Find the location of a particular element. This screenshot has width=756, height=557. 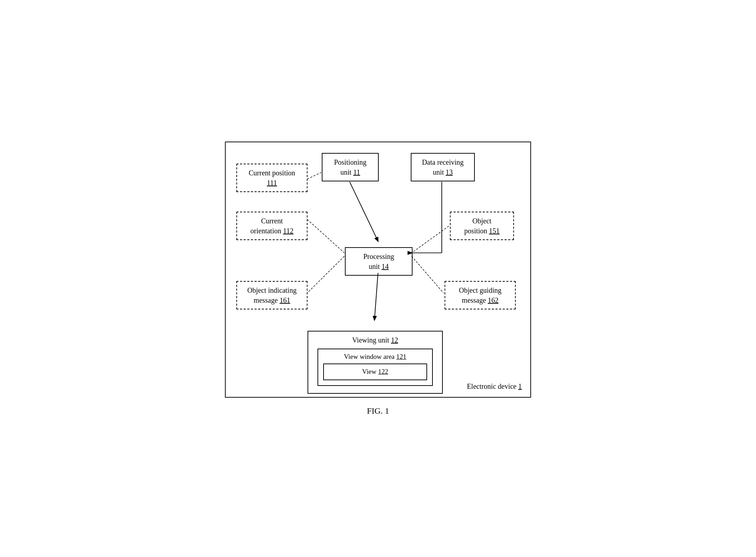

data-receiving-number: 13 is located at coordinates (449, 172).